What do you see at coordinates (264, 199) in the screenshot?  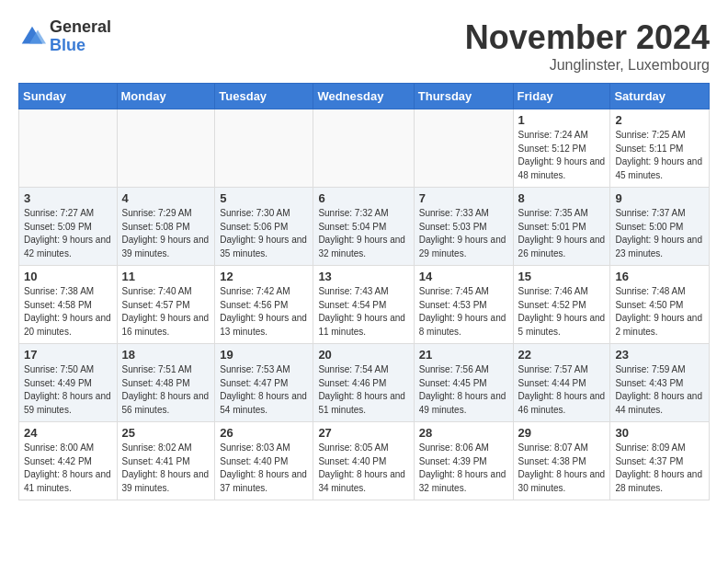 I see `day-number: 5` at bounding box center [264, 199].